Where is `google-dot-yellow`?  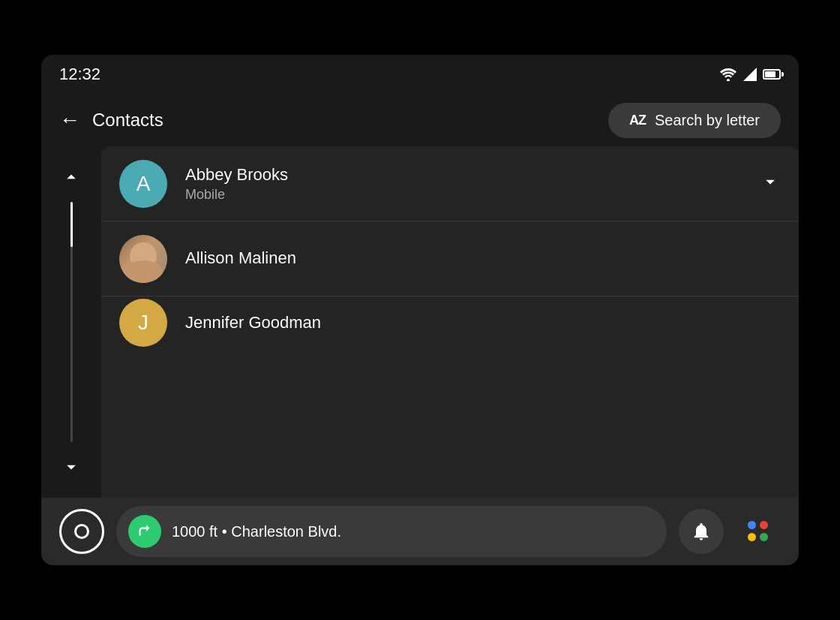
google-dot-yellow is located at coordinates (752, 537).